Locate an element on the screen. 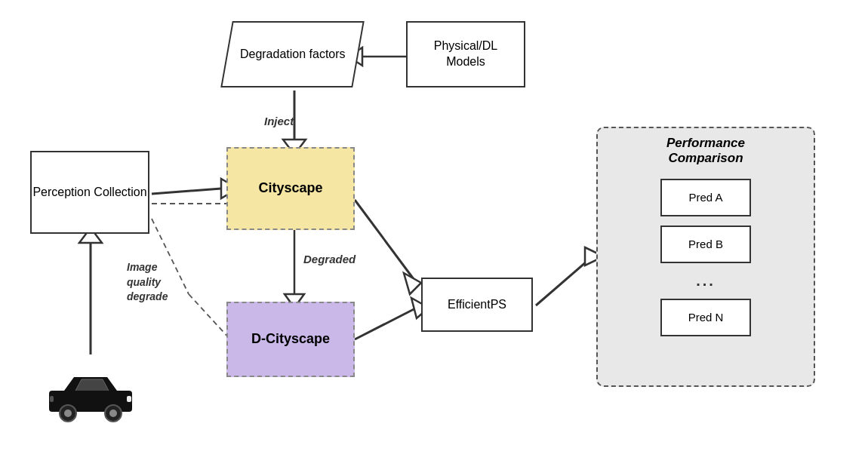 Image resolution: width=868 pixels, height=451 pixels. perception-collection-label: Perception Collection is located at coordinates (89, 193).